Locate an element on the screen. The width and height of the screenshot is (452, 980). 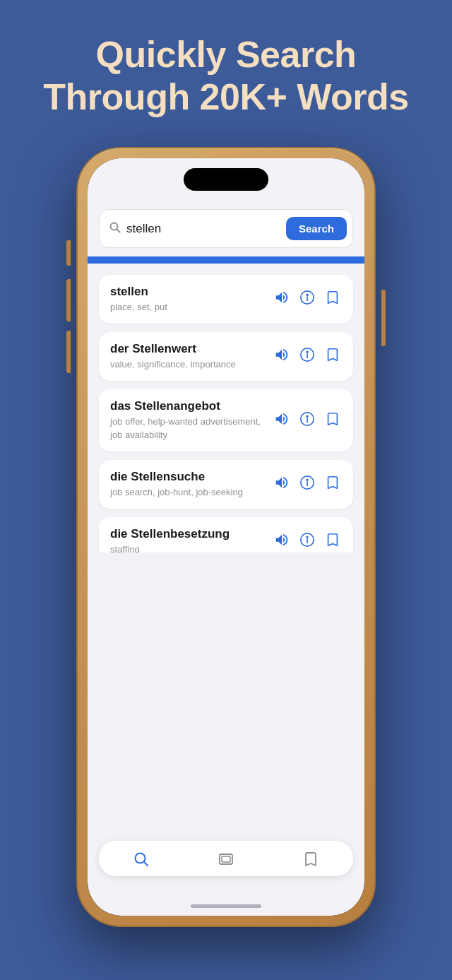
search-icon is located at coordinates (115, 229).